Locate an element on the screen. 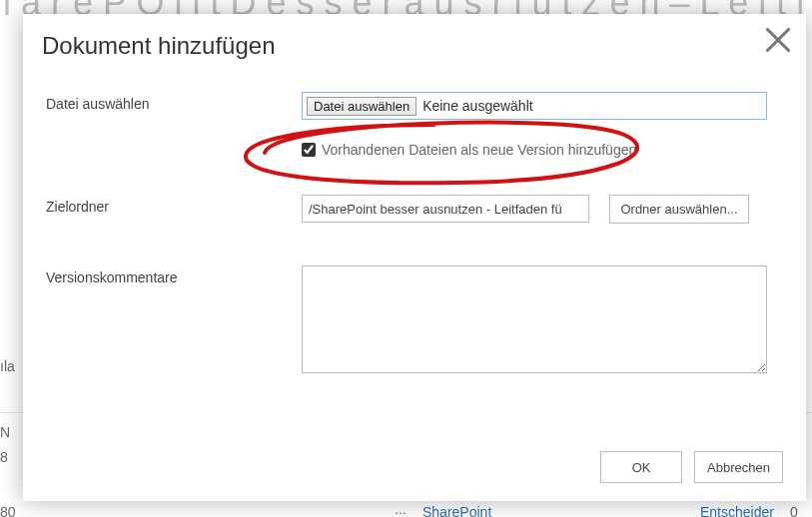 The image size is (812, 517). overwrite-checkbox-label: Vorhandenen Dateien als neue Version hin… is located at coordinates (479, 150).